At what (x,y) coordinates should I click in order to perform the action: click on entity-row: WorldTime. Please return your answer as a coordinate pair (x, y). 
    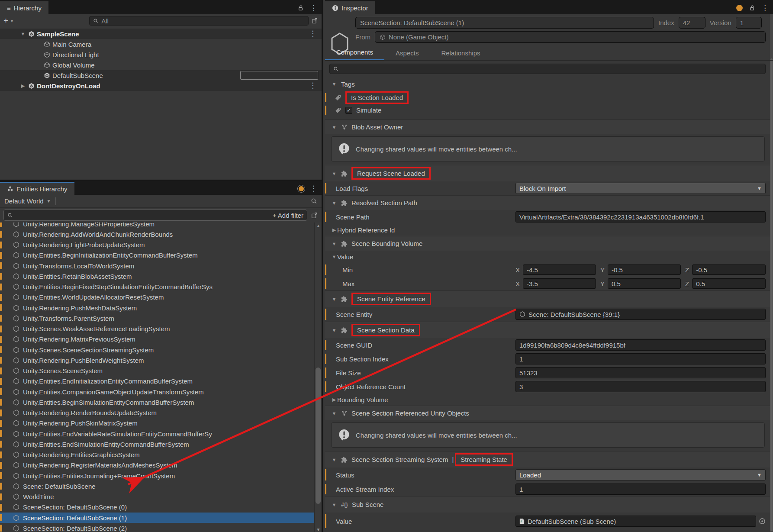
    Looking at the image, I should click on (157, 497).